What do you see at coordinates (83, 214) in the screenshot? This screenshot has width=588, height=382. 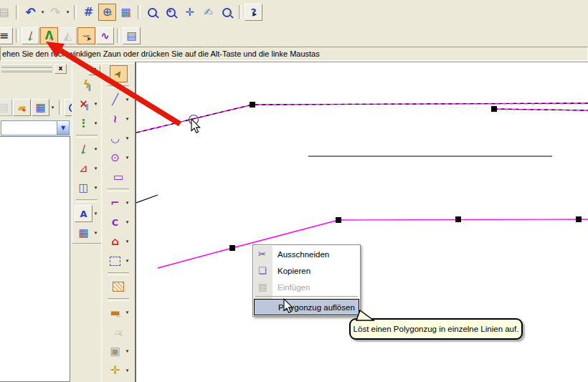 I see `text-button: A` at bounding box center [83, 214].